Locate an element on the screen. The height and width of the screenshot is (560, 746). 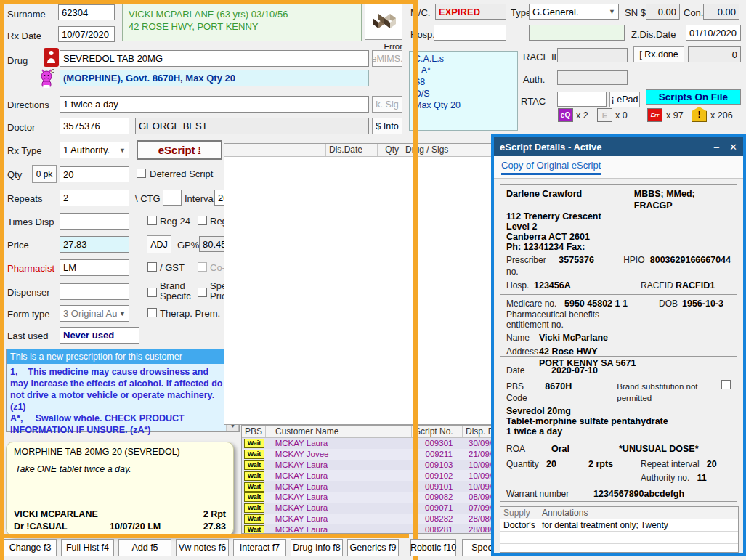
zdis-date-input: 01/10/2020 is located at coordinates (713, 33).